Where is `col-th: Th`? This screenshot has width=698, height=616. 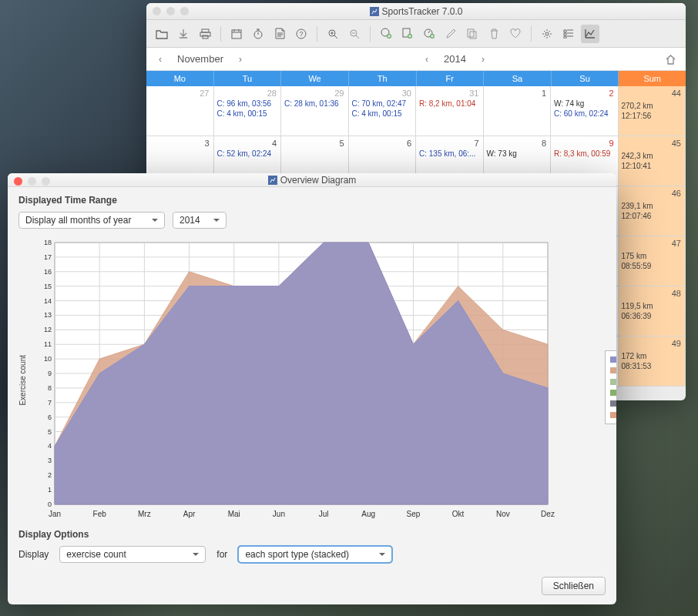 col-th: Th is located at coordinates (383, 79).